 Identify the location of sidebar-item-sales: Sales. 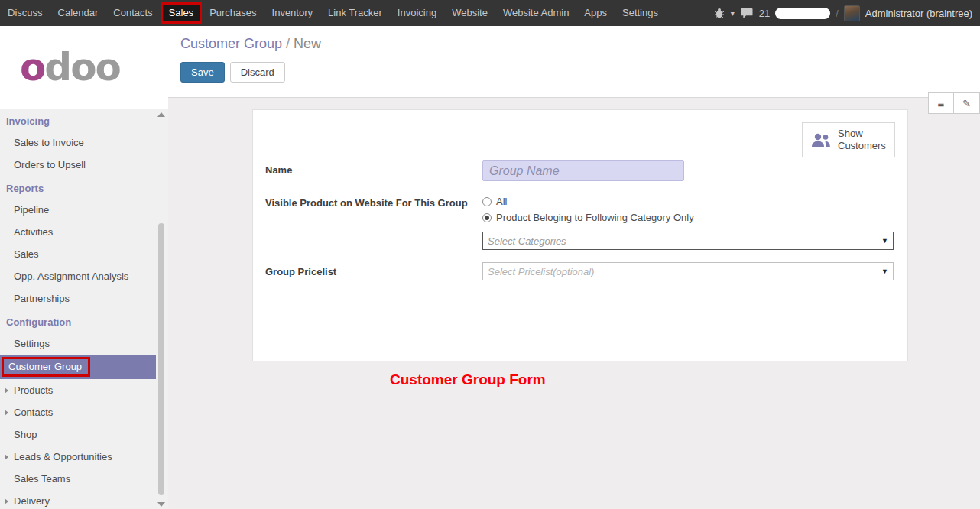
(84, 254).